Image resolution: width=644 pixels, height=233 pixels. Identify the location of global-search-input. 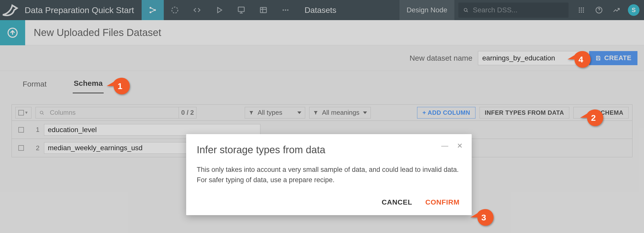
(518, 10).